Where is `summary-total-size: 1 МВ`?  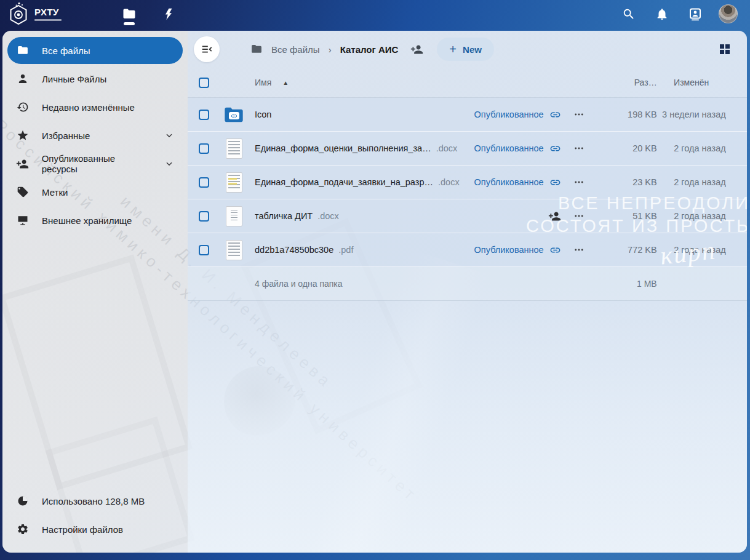 summary-total-size: 1 МВ is located at coordinates (627, 284).